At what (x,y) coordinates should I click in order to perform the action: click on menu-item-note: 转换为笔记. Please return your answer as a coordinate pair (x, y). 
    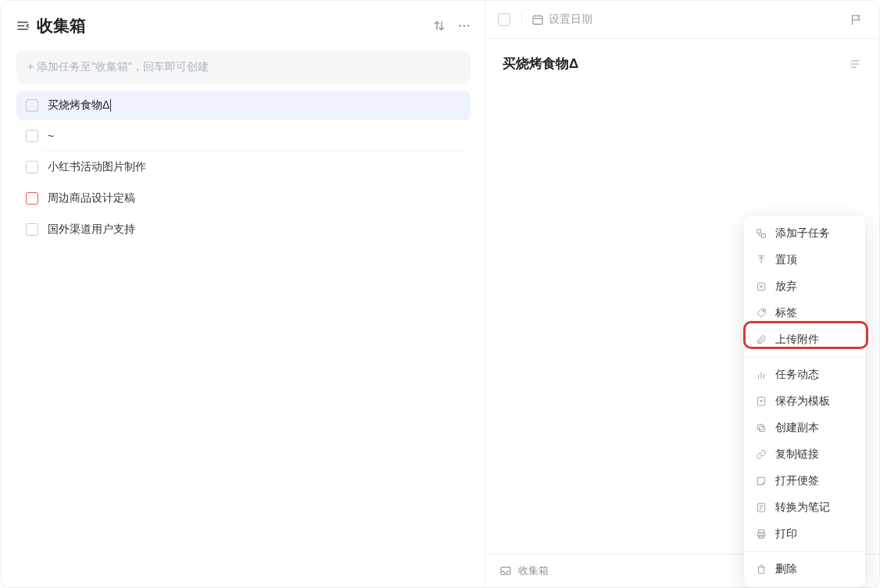
    Looking at the image, I should click on (805, 508).